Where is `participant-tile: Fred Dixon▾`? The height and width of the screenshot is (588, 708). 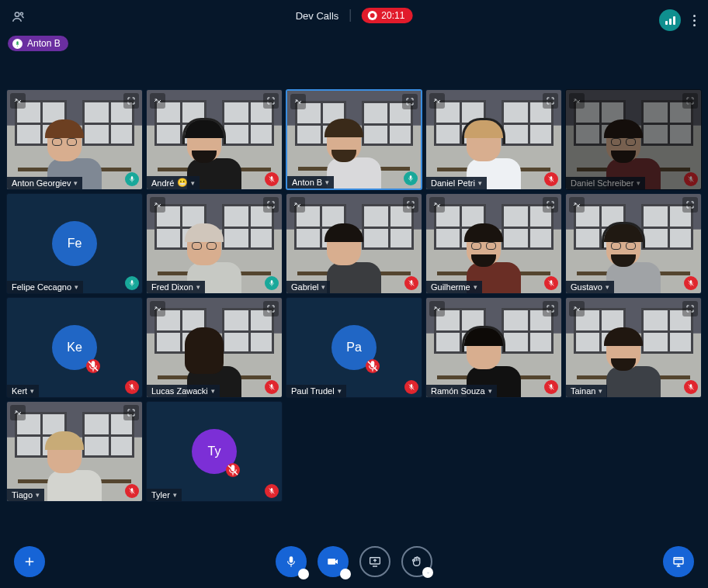 participant-tile: Fred Dixon▾ is located at coordinates (214, 244).